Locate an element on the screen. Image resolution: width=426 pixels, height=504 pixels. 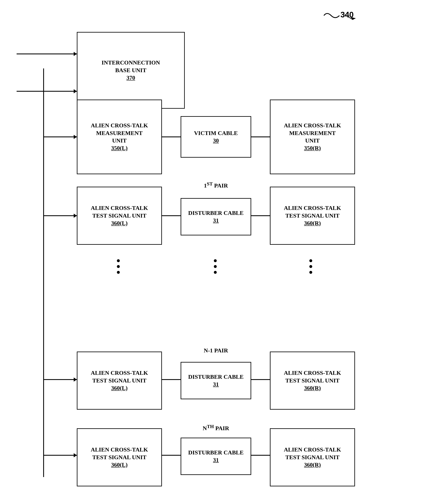
act-test-l-n1-label: ALIEN CROSS-TALK TEST SIGNAL UNIT 360(L) is located at coordinates (119, 380).